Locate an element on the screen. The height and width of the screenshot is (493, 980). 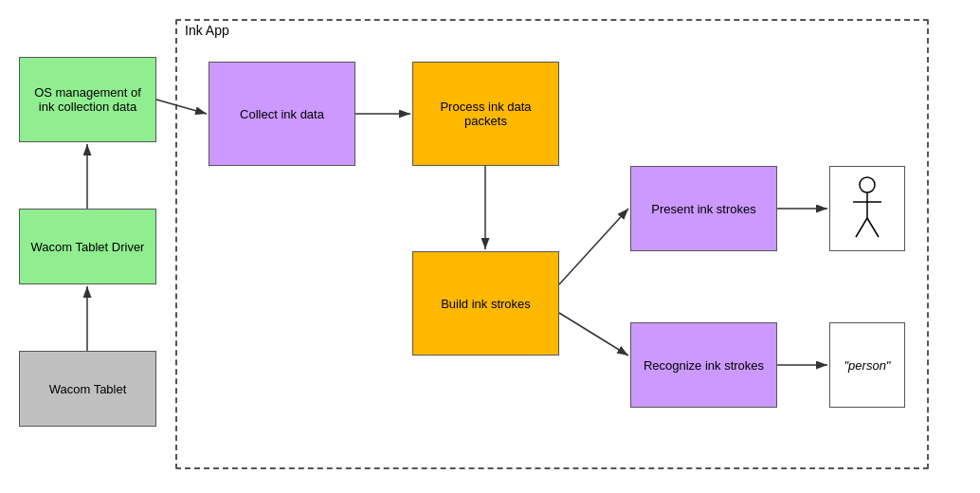
person-figure-box is located at coordinates (867, 209).